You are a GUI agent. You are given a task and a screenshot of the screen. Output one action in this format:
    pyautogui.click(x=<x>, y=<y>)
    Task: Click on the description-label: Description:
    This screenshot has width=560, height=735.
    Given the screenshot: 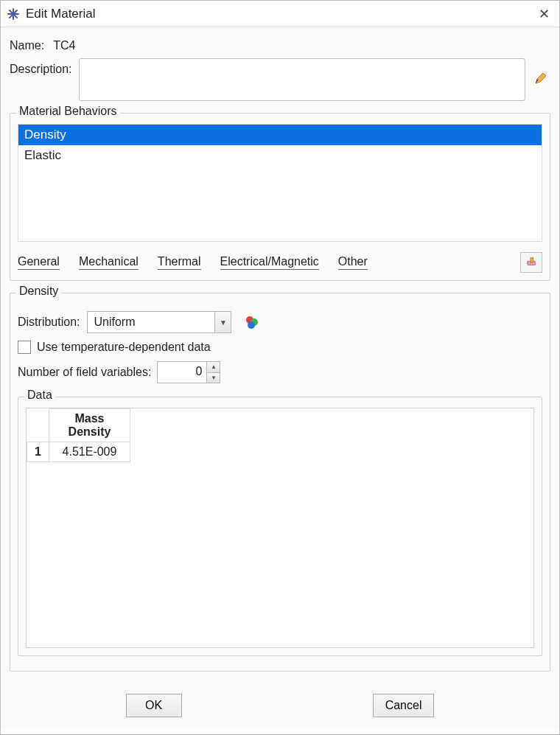 What is the action you would take?
    pyautogui.click(x=41, y=67)
    